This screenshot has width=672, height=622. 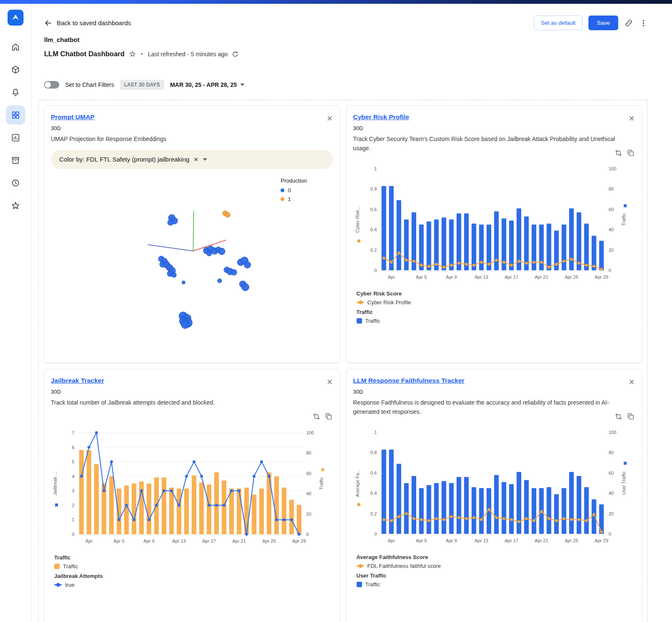 What do you see at coordinates (90, 85) in the screenshot?
I see `toggle-label: Set to Chart Filters` at bounding box center [90, 85].